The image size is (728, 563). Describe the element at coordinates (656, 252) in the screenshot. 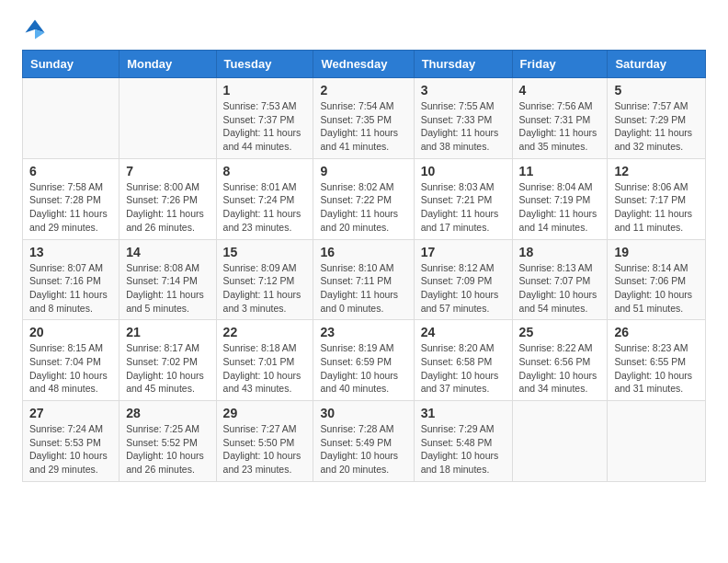

I see `day-number: 19` at that location.